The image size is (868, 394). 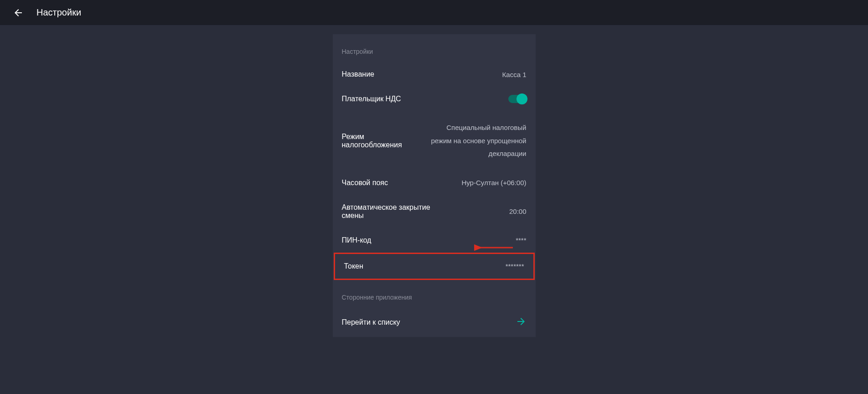 I want to click on setting-token-label: Токен, so click(x=354, y=266).